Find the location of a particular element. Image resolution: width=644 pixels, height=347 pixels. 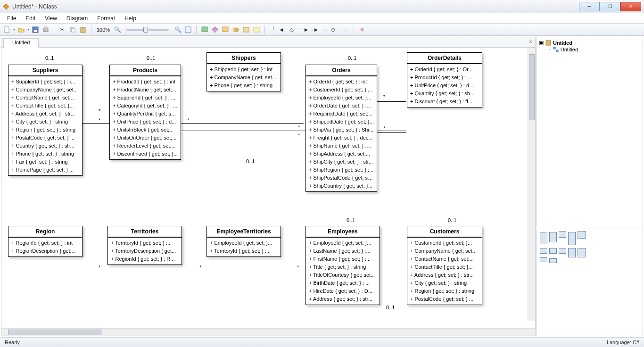

class-products: Products + ProductId { get; set; } : int… is located at coordinates (145, 112).